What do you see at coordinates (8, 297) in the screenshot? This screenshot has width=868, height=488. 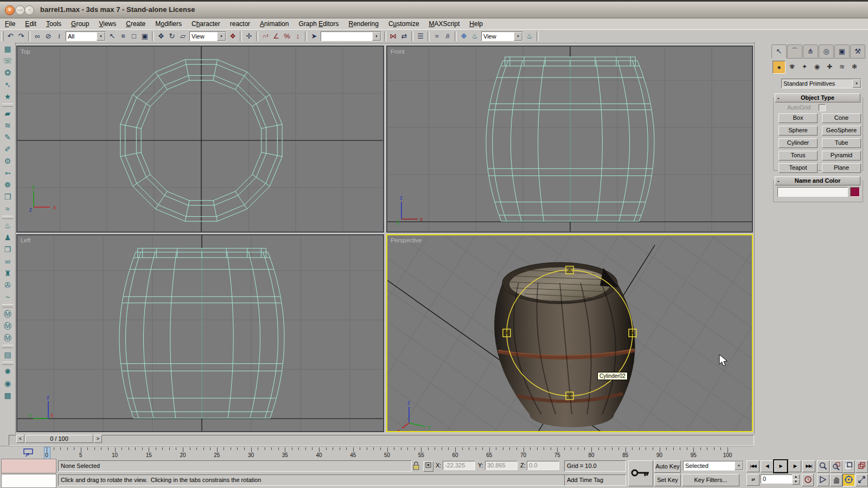 I see `wave-line-icon: ~` at bounding box center [8, 297].